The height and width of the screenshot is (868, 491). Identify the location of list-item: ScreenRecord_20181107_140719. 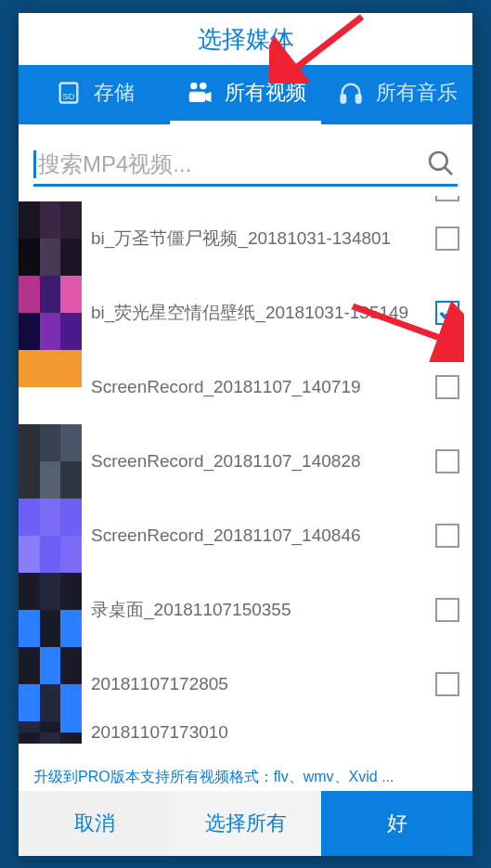
(245, 387).